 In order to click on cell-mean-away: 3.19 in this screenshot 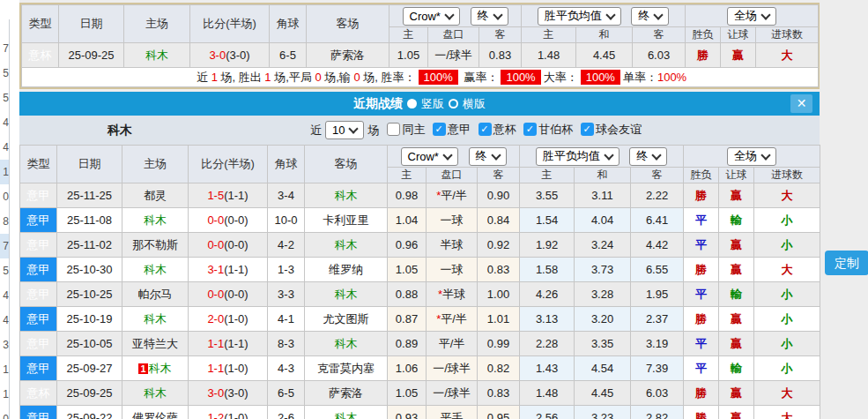, I will do `click(657, 344)`.